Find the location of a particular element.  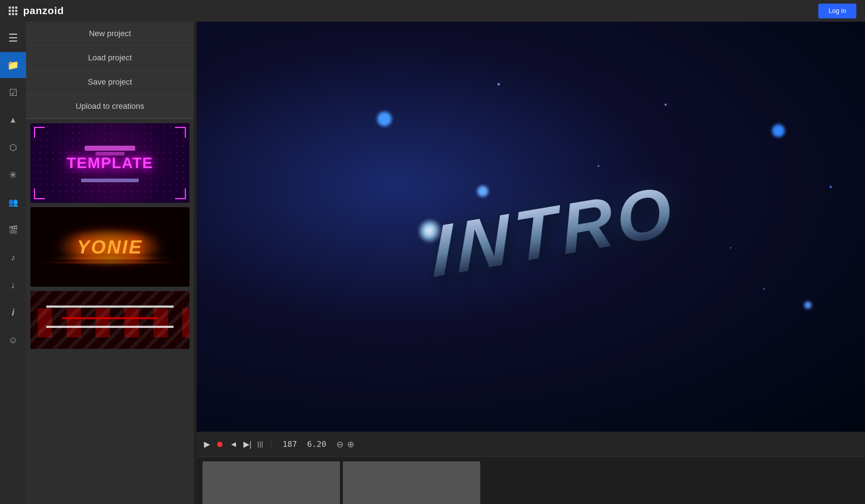

time-display: 6.20 is located at coordinates (317, 444).